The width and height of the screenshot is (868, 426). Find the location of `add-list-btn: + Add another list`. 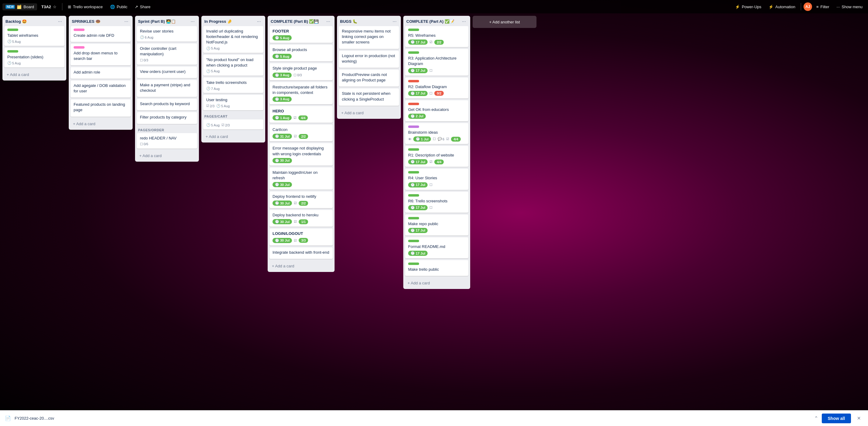

add-list-btn: + Add another list is located at coordinates (505, 22).